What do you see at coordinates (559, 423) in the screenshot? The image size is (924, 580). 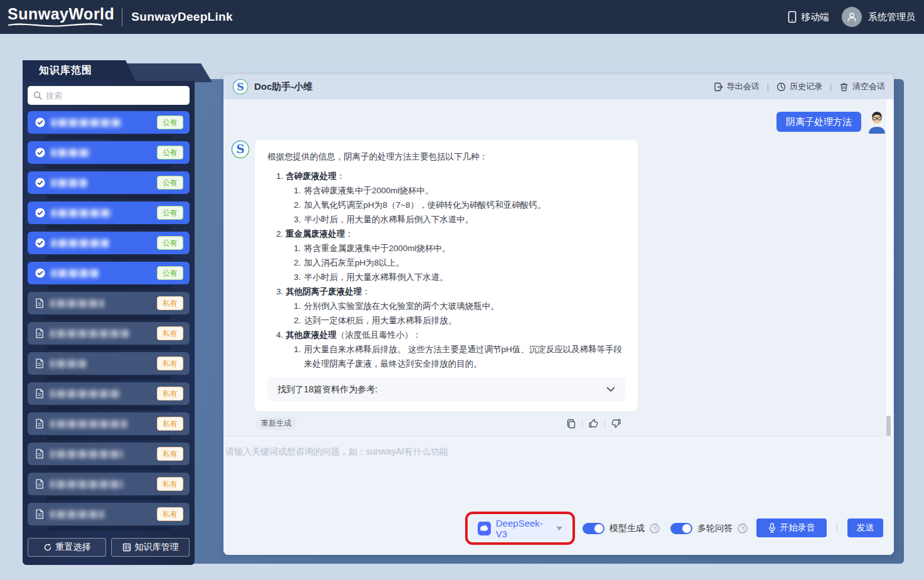 I see `message-actions-row: 重新生成` at bounding box center [559, 423].